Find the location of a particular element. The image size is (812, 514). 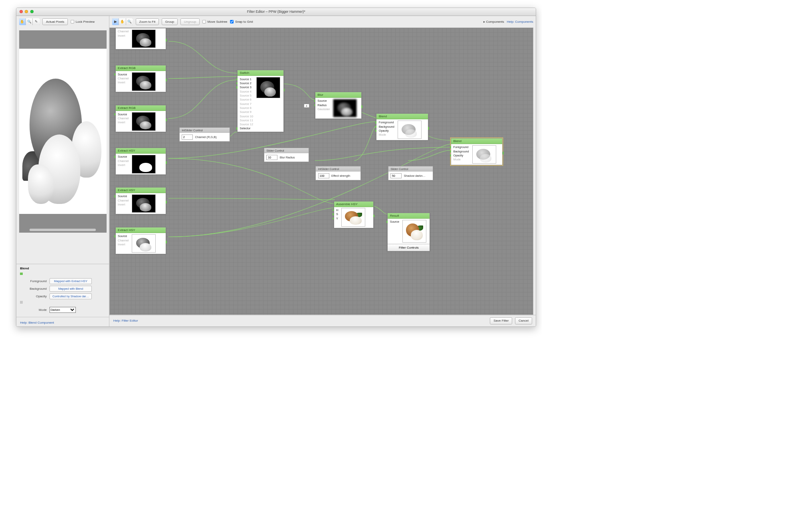

blur-radius-input is located at coordinates (272, 157).